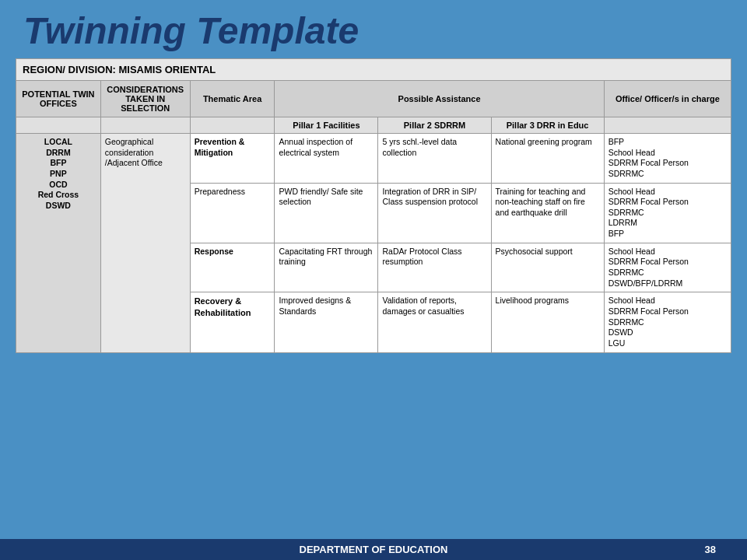 The width and height of the screenshot is (747, 560). What do you see at coordinates (59, 243) in the screenshot?
I see `local-offices-cell: LOCALDRRMBFPPNPOCDRed CrossDSWD` at bounding box center [59, 243].